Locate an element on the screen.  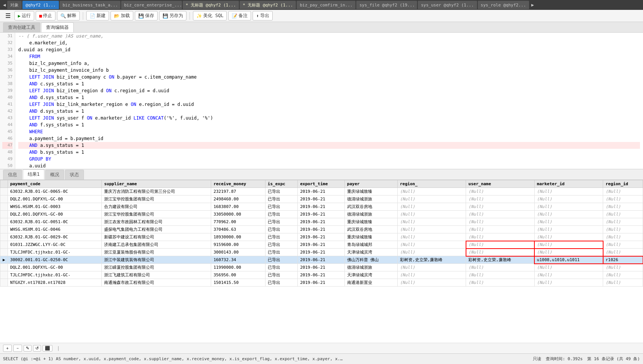
nav-delete-btn: － is located at coordinates (17, 348).